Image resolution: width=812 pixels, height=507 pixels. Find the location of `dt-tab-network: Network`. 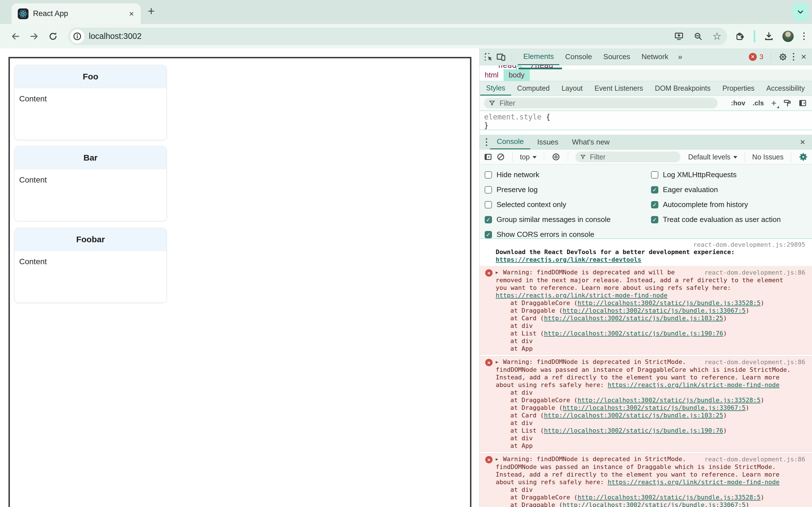

dt-tab-network: Network is located at coordinates (655, 57).